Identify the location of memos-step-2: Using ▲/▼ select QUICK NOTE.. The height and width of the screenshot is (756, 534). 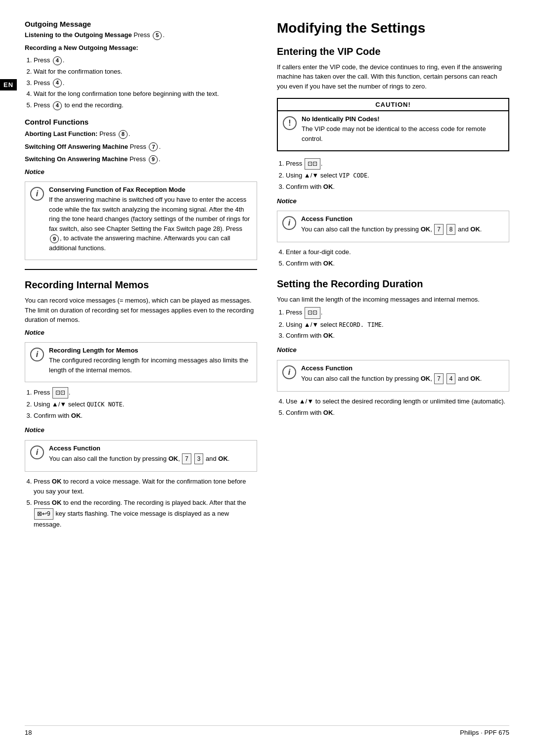
(145, 404).